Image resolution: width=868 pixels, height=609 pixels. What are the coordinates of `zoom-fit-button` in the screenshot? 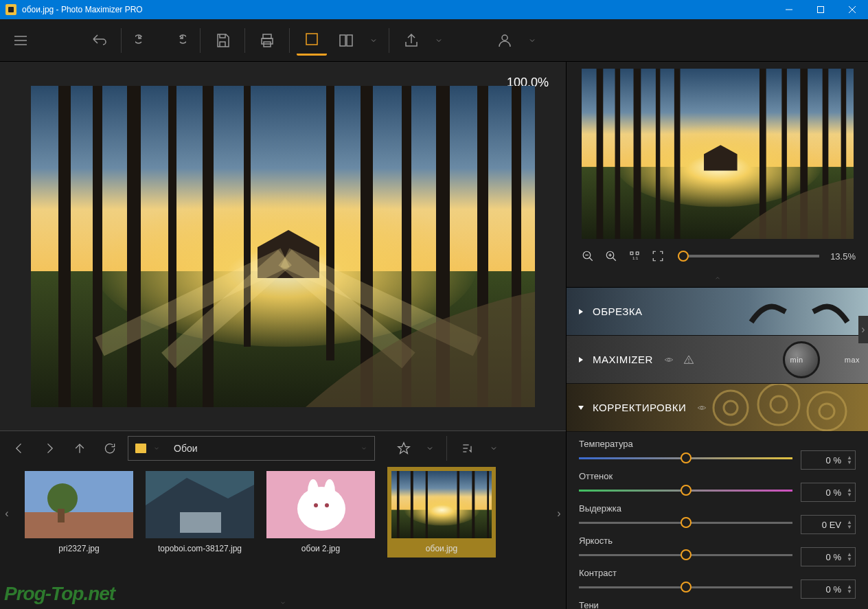 It's located at (658, 256).